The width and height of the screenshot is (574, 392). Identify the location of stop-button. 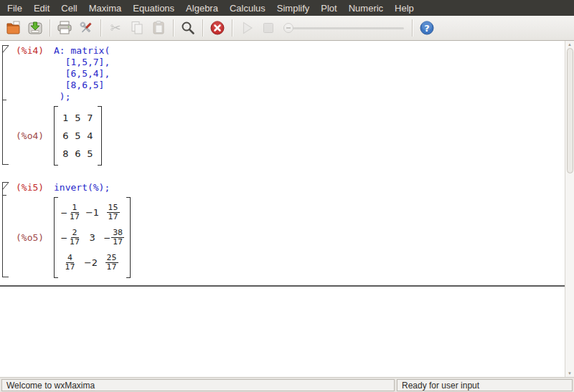
(268, 28).